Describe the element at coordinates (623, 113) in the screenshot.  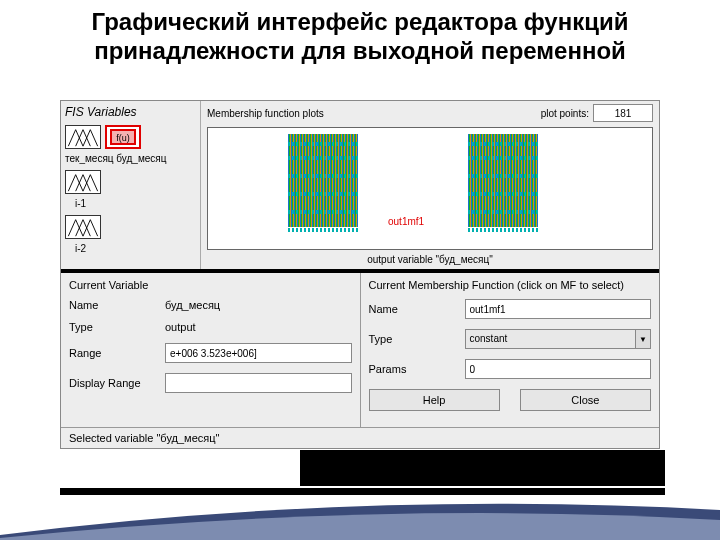
I see `plot-points-input` at that location.